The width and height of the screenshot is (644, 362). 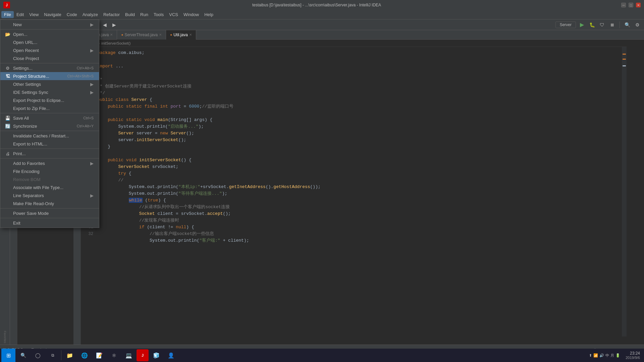 What do you see at coordinates (50, 50) in the screenshot?
I see `menu-open-recent: Open Recent ▶` at bounding box center [50, 50].